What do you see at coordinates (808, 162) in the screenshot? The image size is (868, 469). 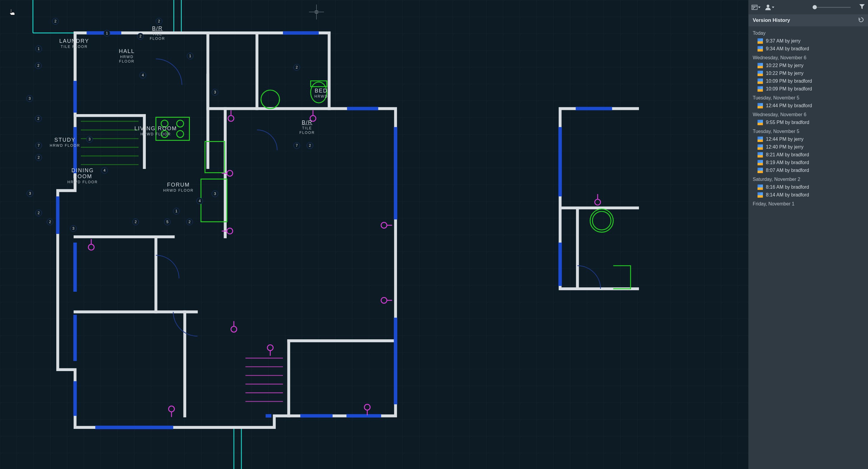 I see `version-row: 8:19 AM by bradford` at bounding box center [808, 162].